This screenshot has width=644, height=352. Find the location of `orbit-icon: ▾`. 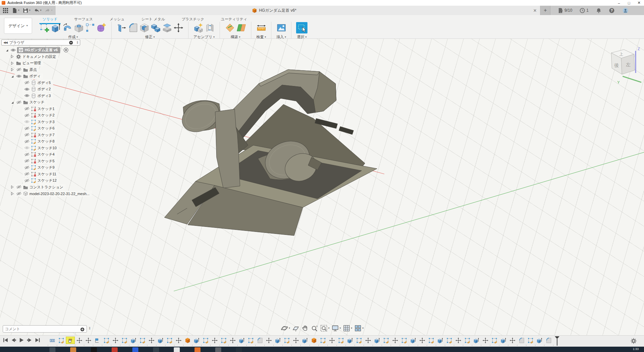

orbit-icon: ▾ is located at coordinates (285, 328).